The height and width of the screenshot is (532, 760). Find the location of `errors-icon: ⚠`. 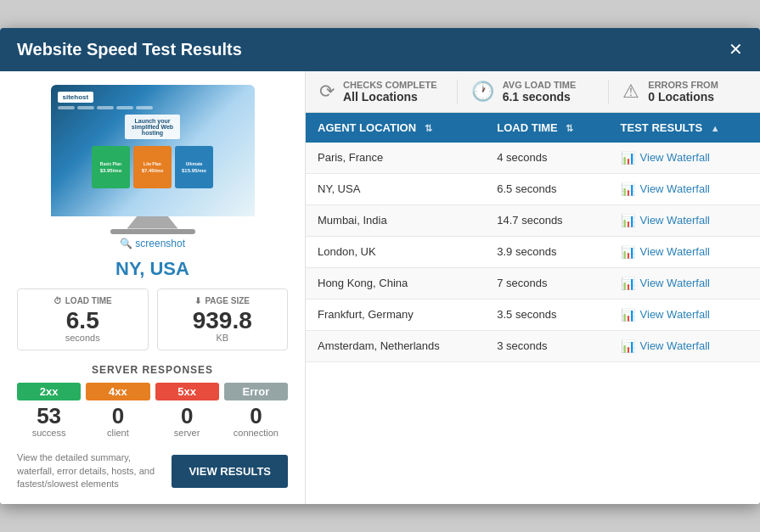

errors-icon: ⚠ is located at coordinates (631, 92).